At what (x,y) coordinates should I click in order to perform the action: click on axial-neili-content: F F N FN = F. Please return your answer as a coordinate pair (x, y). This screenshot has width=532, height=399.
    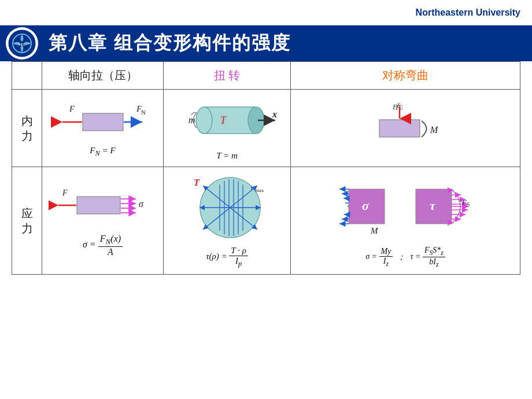
    Looking at the image, I should click on (103, 128).